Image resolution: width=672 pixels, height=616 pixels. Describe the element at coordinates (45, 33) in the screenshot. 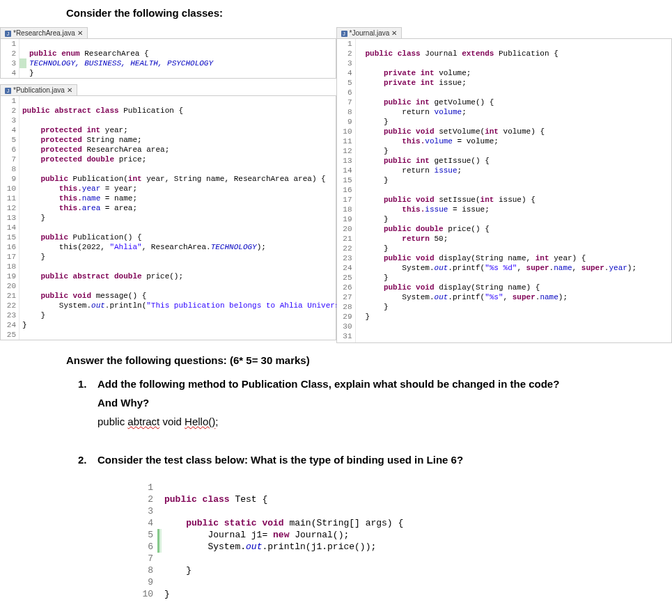

I see `tab-label: *ResearchArea.java` at that location.